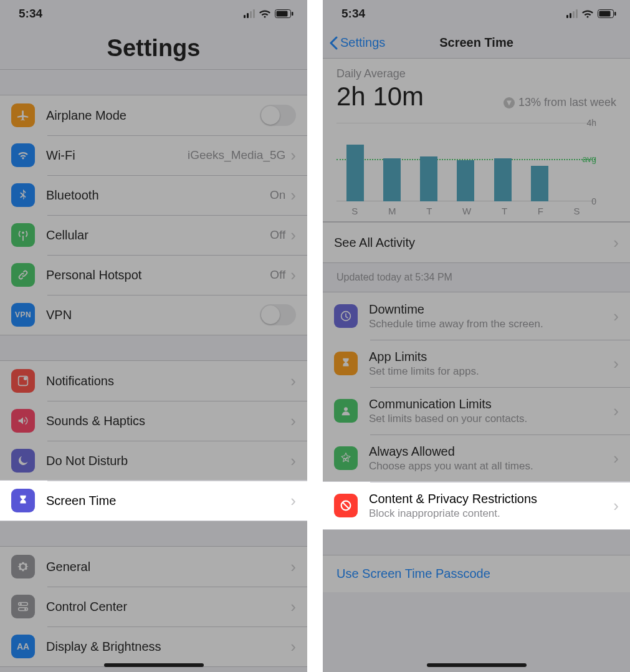  I want to click on row-value: Off, so click(278, 275).